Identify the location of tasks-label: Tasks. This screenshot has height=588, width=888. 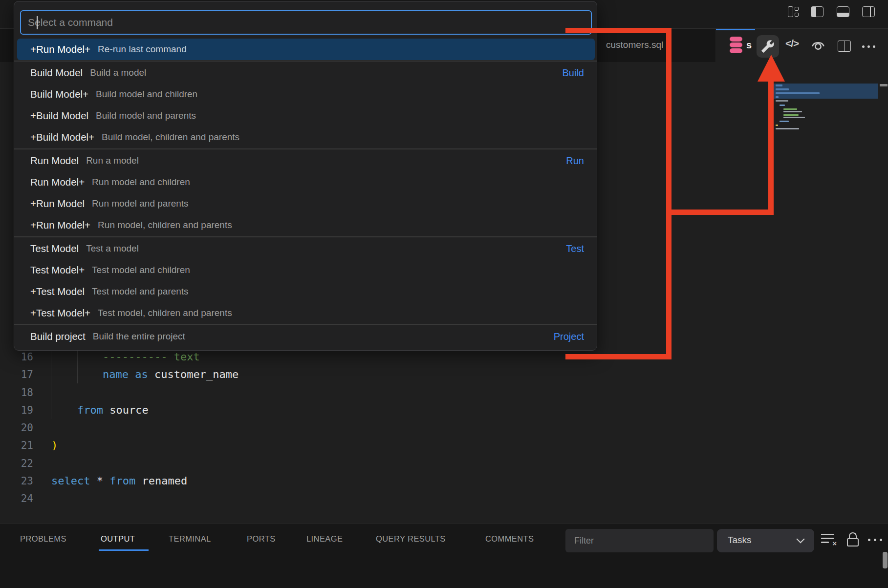
(740, 540).